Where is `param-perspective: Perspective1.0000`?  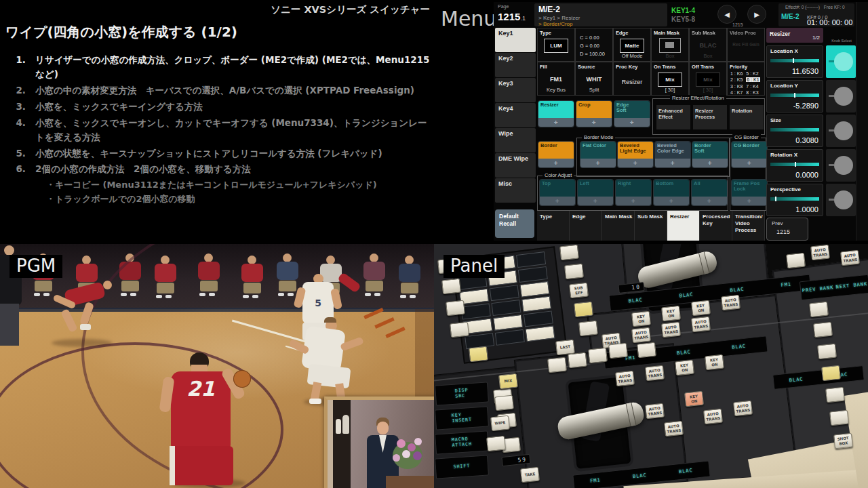
param-perspective: Perspective1.0000 is located at coordinates (795, 200).